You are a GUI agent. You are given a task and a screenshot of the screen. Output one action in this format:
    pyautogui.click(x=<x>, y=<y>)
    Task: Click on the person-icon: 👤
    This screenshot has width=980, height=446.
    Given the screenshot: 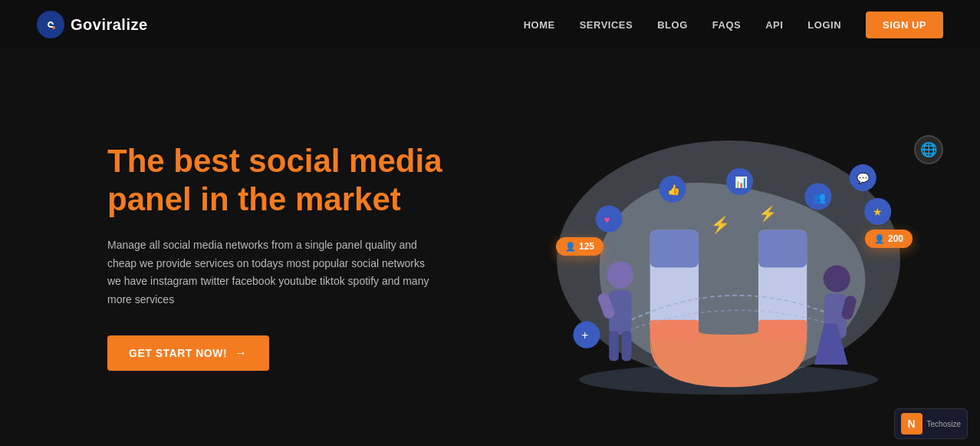 What is the action you would take?
    pyautogui.click(x=571, y=247)
    